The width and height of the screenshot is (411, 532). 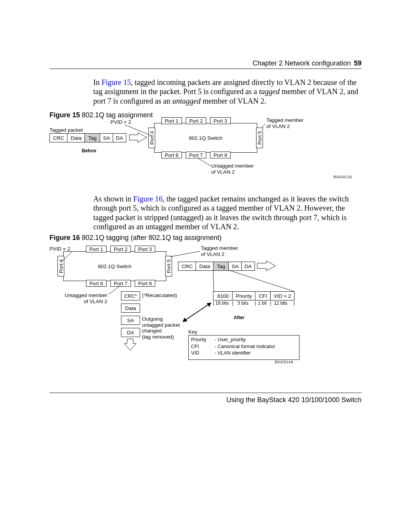 What do you see at coordinates (260, 138) in the screenshot?
I see `port-5: Port 5` at bounding box center [260, 138].